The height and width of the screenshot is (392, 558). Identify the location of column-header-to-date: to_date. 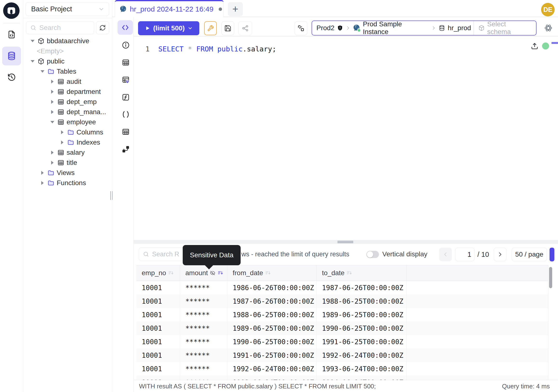
(362, 273).